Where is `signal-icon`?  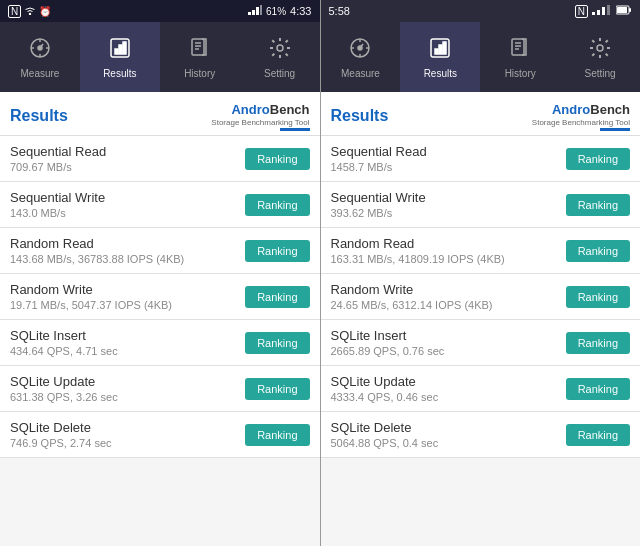 signal-icon is located at coordinates (255, 11).